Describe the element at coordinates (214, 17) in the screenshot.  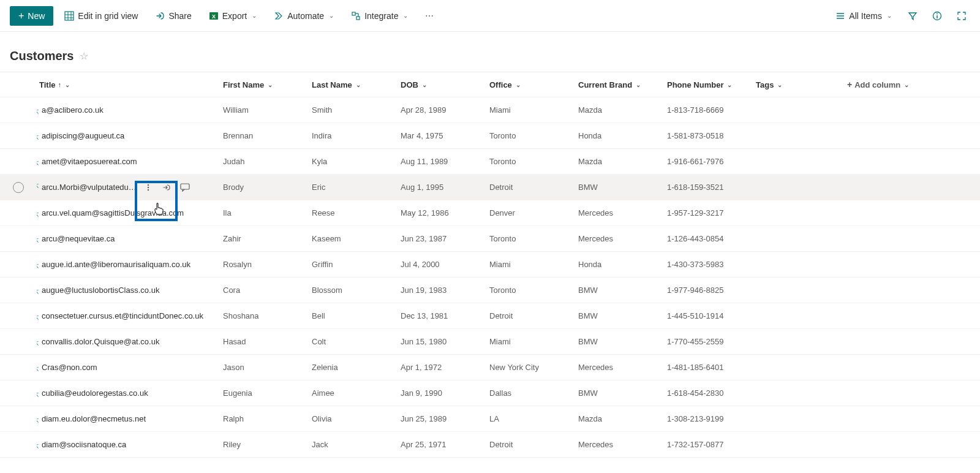
I see `svg-text: X` at that location.